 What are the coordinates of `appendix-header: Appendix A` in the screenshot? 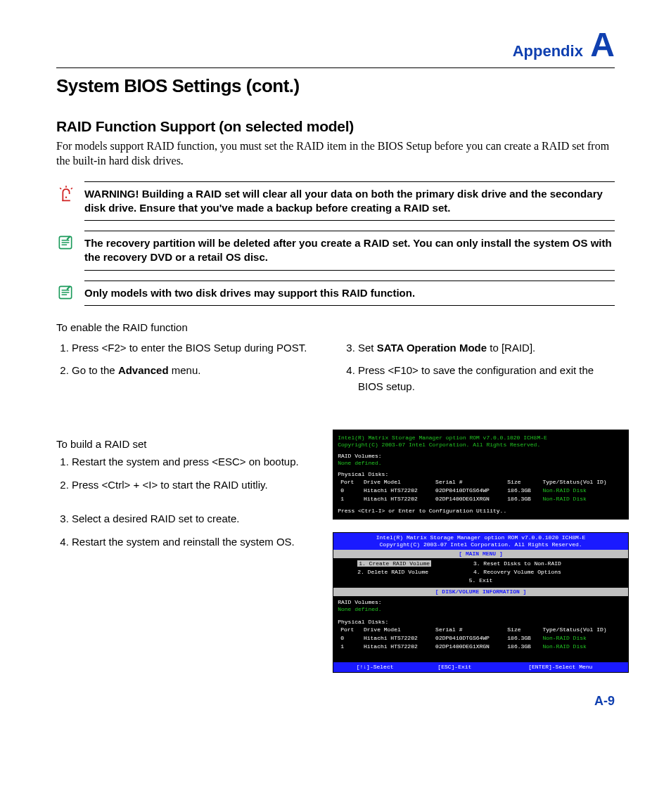 It's located at (336, 45).